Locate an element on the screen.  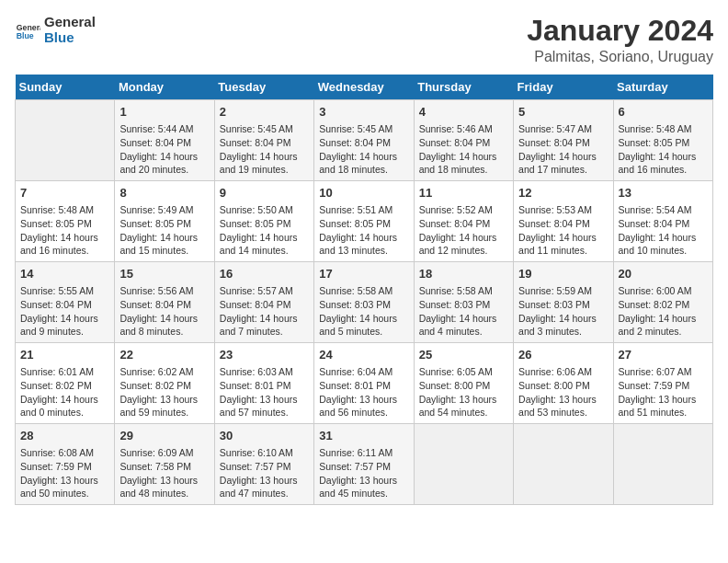
day-info: Sunrise: 5:56 AM Sunset: 8:04 PM Dayligh… is located at coordinates (164, 311).